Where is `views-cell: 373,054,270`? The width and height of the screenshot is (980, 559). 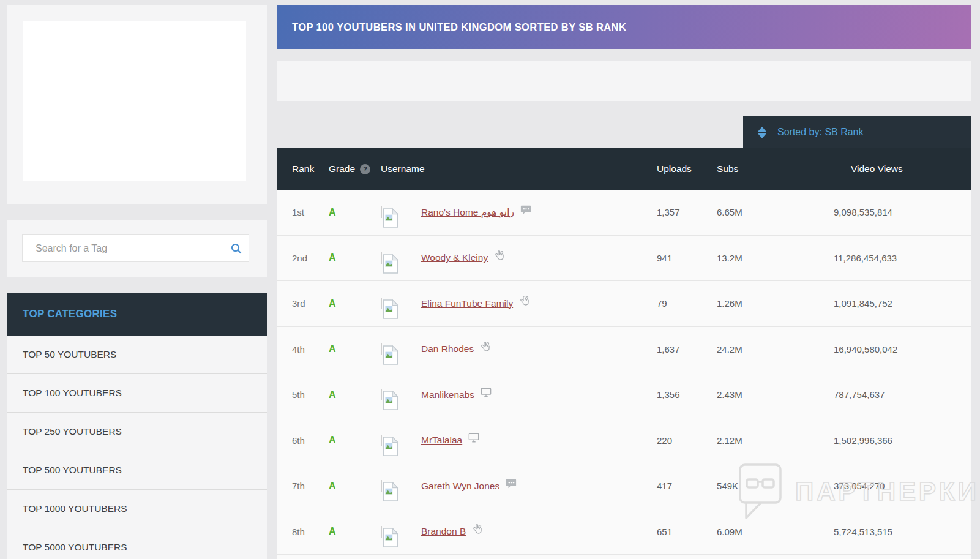
views-cell: 373,054,270 is located at coordinates (902, 486).